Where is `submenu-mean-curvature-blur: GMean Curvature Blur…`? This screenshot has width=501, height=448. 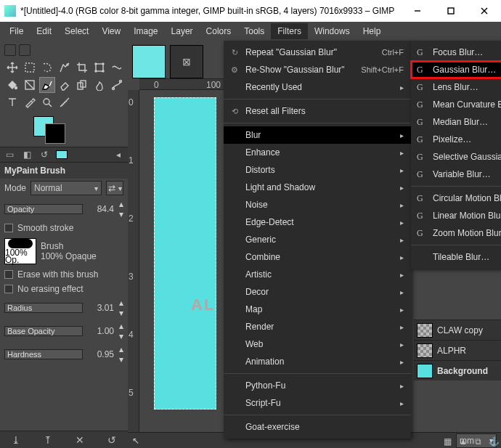
submenu-mean-curvature-blur: GMean Curvature Blur… is located at coordinates (456, 105).